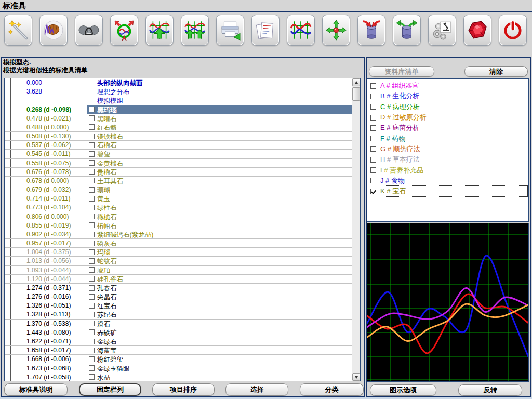  What do you see at coordinates (178, 324) in the screenshot?
I see `table-row: 1.370 (d -0.538)滑石` at bounding box center [178, 324].